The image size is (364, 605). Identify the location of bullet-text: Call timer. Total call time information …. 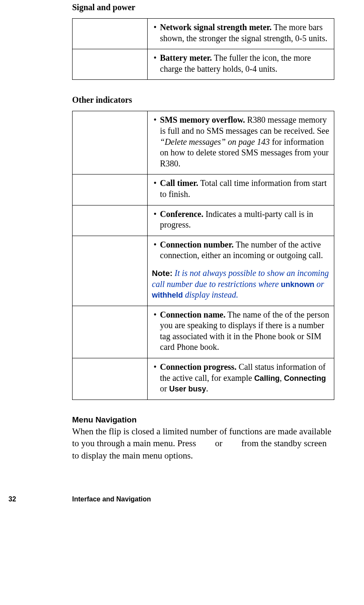
(245, 189).